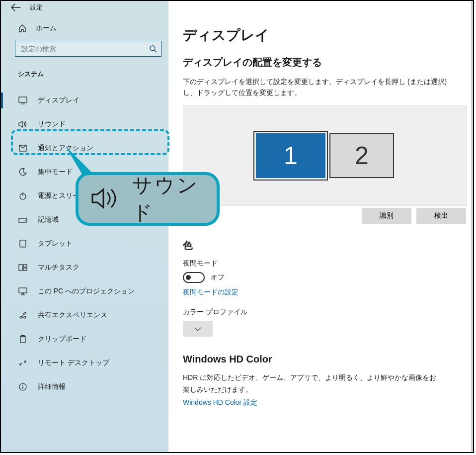 The image size is (476, 455). Describe the element at coordinates (312, 384) in the screenshot. I see `hd-description: HDR に対応したビデオ、ゲーム、アプリで、より明るく、より鮮やかな画像をお楽し…` at that location.